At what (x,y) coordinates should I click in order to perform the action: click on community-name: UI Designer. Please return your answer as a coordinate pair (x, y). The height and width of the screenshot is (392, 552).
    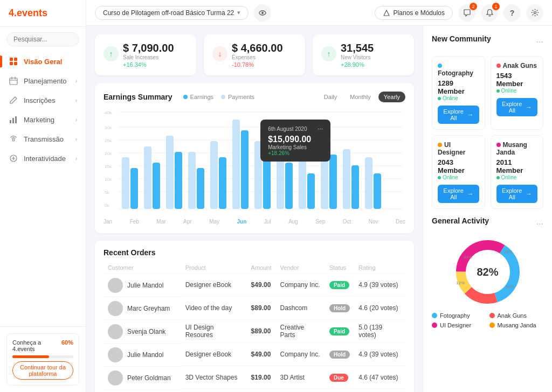
    Looking at the image, I should click on (458, 149).